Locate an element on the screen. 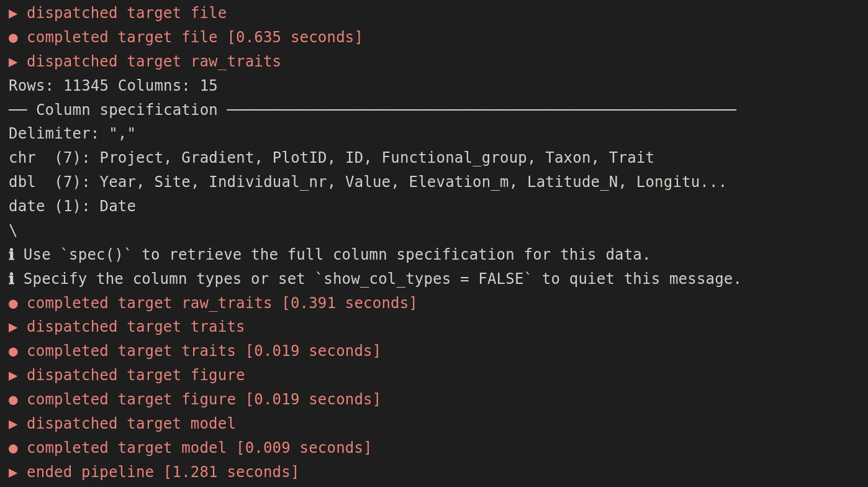 This screenshot has height=487, width=868. terminal-line: ● completed target raw_traits [0.391 sec… is located at coordinates (434, 303).